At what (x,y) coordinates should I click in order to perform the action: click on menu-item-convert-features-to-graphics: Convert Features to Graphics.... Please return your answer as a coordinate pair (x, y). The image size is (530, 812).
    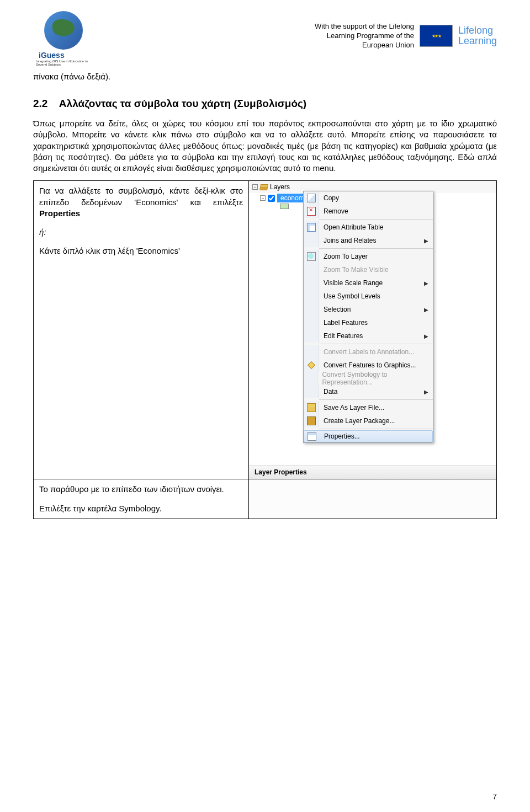
    Looking at the image, I should click on (368, 365).